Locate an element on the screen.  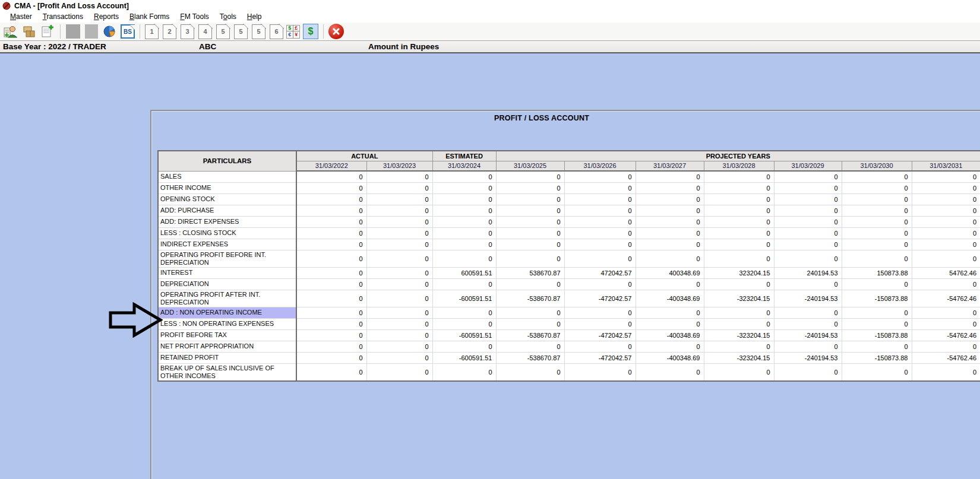
value-cell: -600591.51 is located at coordinates (464, 298).